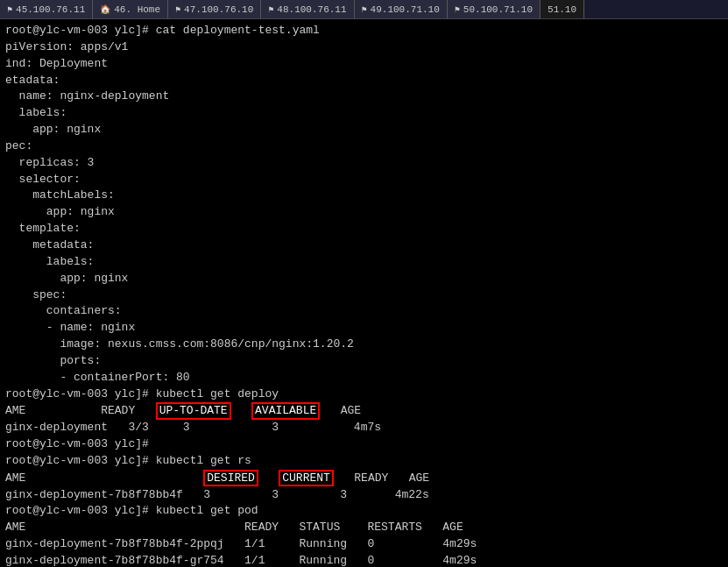 Image resolution: width=728 pixels, height=567 pixels. I want to click on line-4: etadata:, so click(364, 81).